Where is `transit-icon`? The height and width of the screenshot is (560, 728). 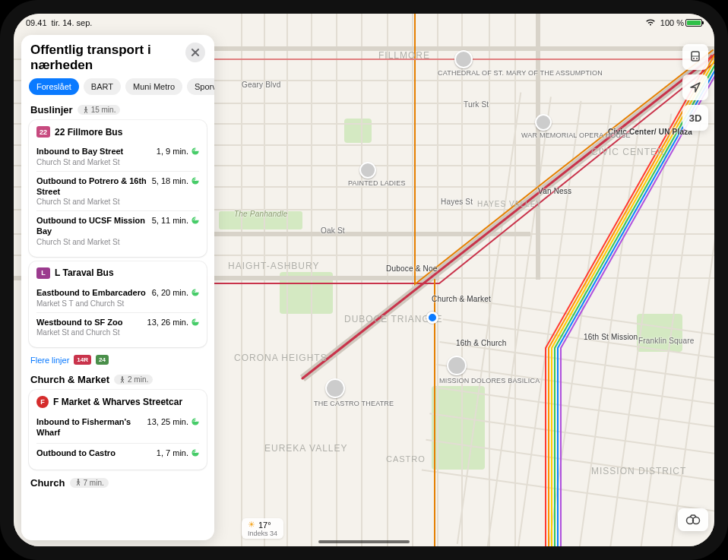 transit-icon is located at coordinates (695, 57).